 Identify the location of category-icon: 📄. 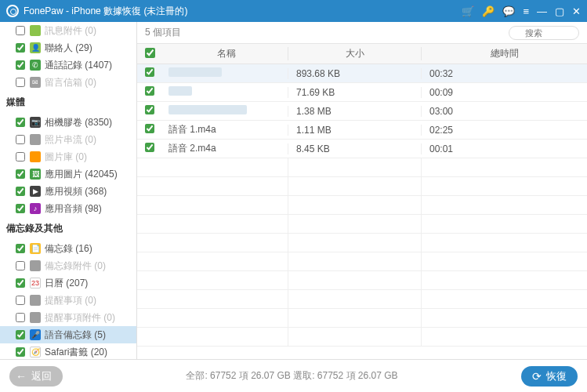
(35, 249).